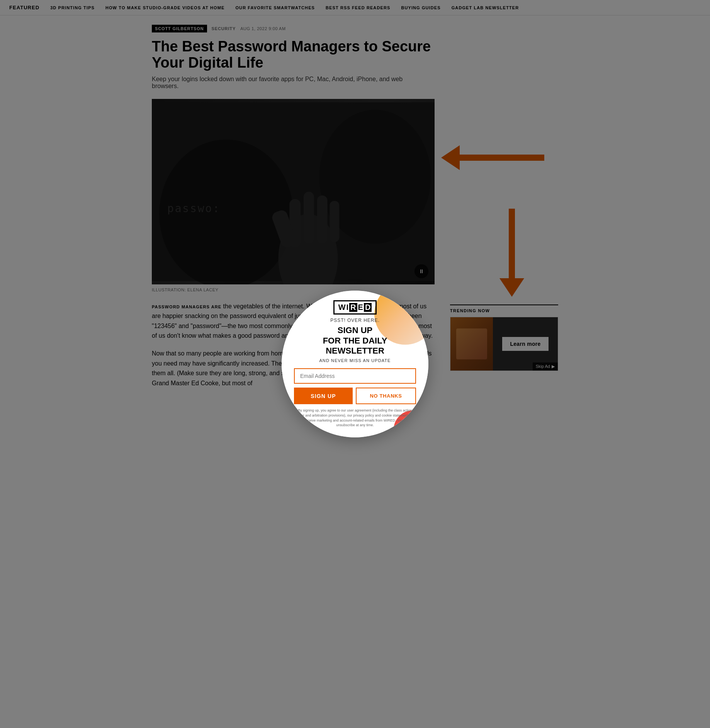 This screenshot has width=710, height=728. Describe the element at coordinates (323, 392) in the screenshot. I see `signup-button: SIGN UP` at that location.